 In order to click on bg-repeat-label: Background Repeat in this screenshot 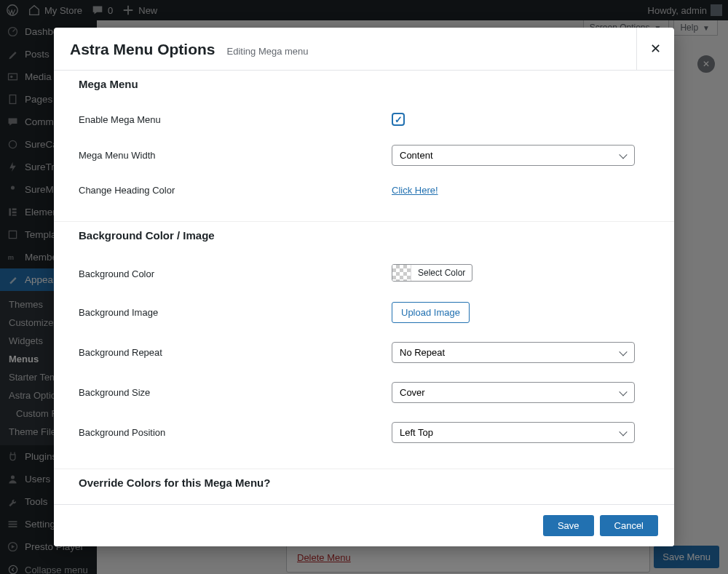, I will do `click(235, 352)`.